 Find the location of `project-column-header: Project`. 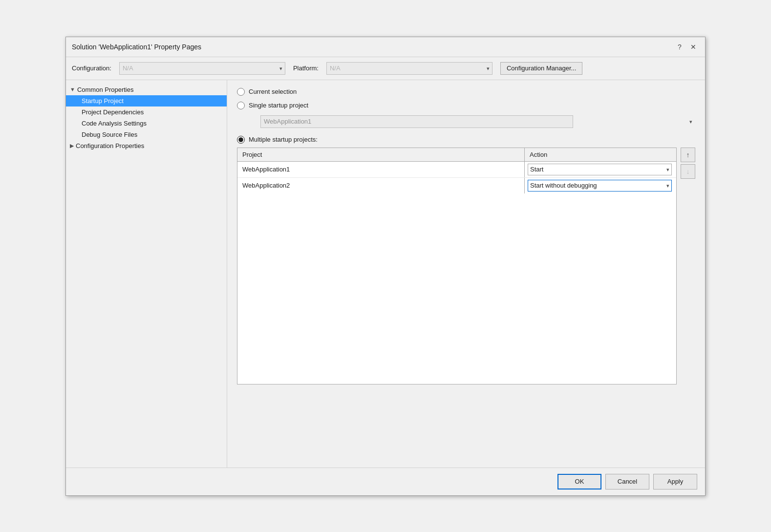

project-column-header: Project is located at coordinates (381, 154).